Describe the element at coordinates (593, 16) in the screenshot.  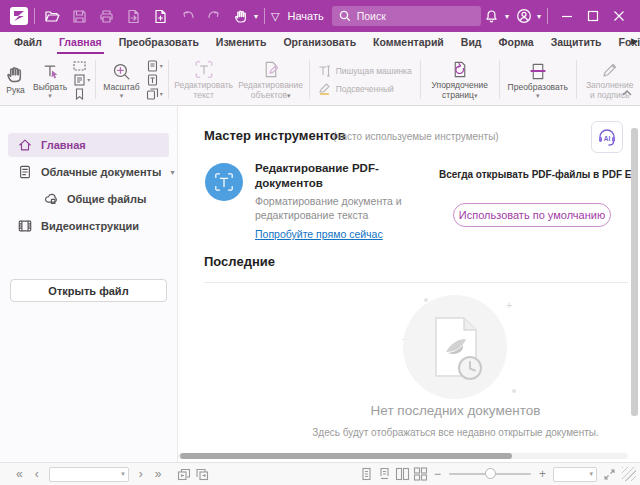
I see `maximize-button` at that location.